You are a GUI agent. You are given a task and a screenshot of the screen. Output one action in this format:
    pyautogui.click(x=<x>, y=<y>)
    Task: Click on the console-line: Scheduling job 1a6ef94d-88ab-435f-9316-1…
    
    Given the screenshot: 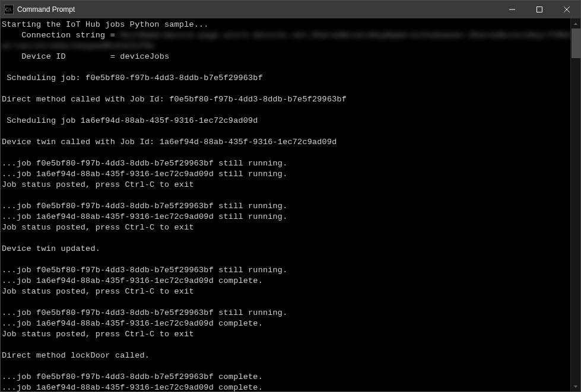 What is the action you would take?
    pyautogui.click(x=286, y=121)
    